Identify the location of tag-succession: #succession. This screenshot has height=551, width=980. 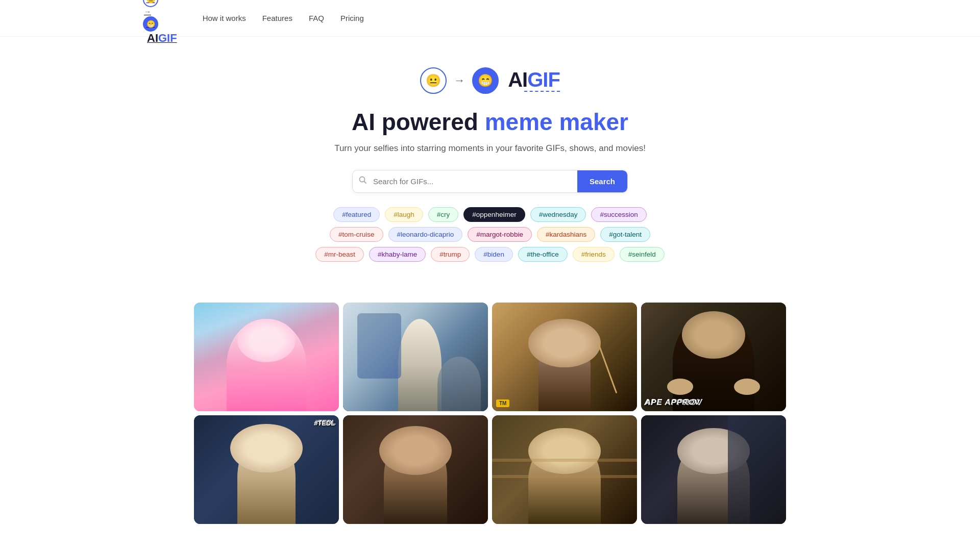
(619, 214).